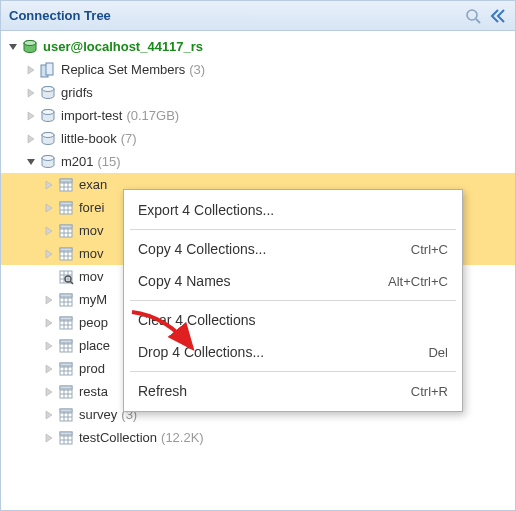 Image resolution: width=516 pixels, height=511 pixels. Describe the element at coordinates (293, 210) in the screenshot. I see `menu-export-collections: Export 4 Collections...` at that location.